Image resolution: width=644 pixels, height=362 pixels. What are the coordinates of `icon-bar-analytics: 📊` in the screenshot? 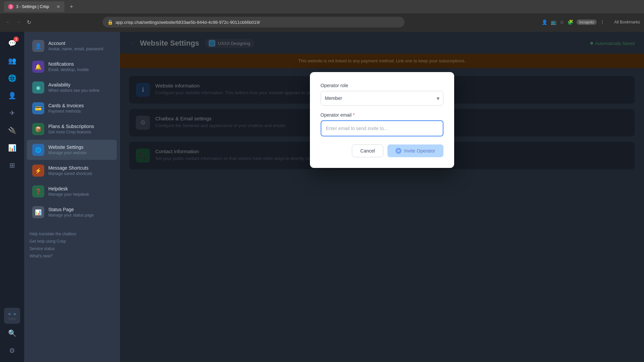 It's located at (12, 148).